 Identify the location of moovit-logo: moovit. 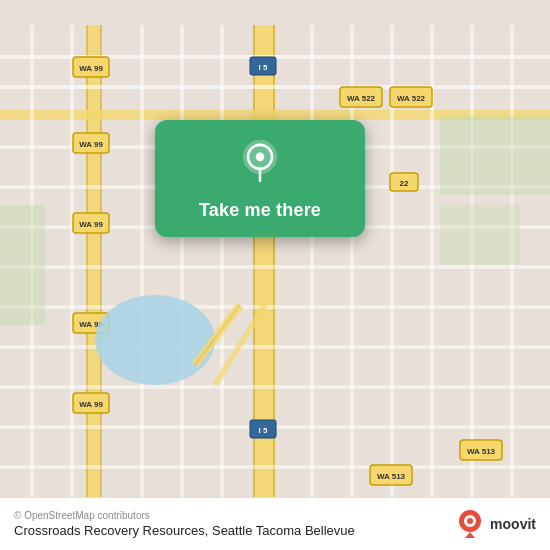
(495, 524).